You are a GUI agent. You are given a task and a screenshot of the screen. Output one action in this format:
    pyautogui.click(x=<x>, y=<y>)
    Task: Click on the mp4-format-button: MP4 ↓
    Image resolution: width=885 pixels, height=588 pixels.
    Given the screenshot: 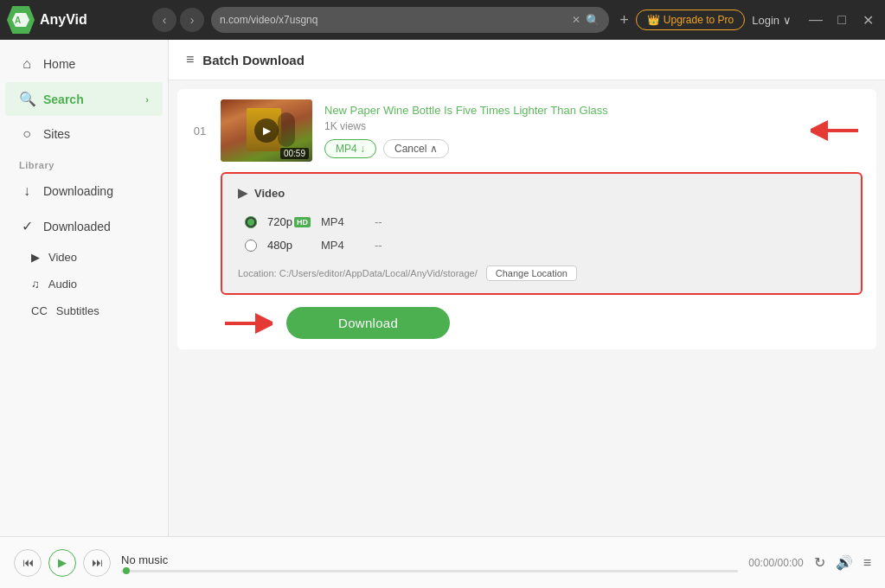 What is the action you would take?
    pyautogui.click(x=350, y=149)
    